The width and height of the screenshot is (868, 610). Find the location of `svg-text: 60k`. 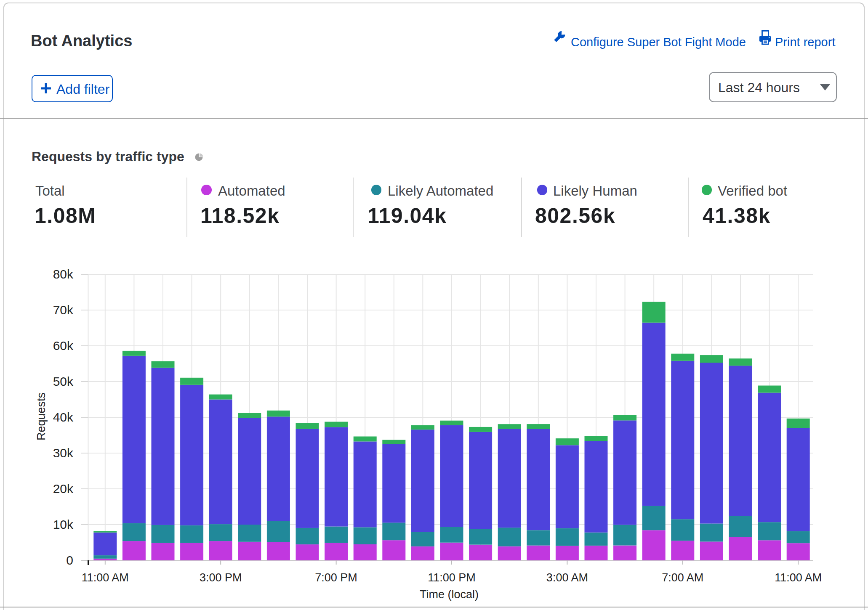

svg-text: 60k is located at coordinates (63, 346).